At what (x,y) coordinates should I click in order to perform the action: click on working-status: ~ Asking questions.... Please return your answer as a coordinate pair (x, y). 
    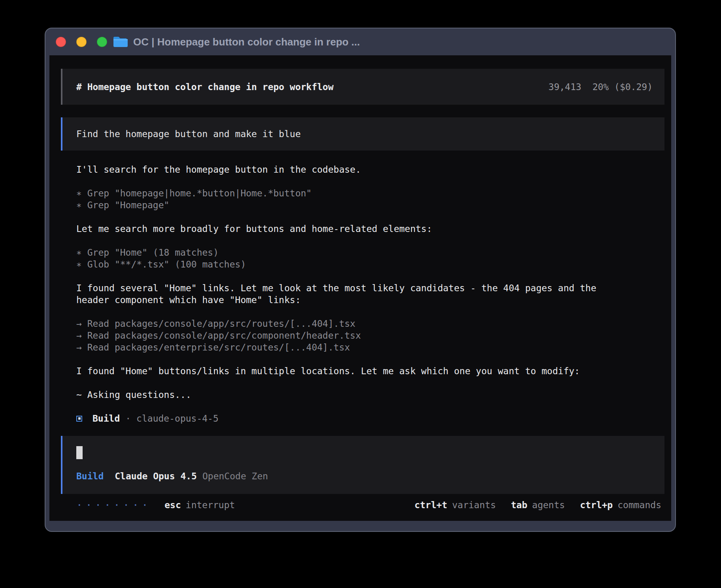
    Looking at the image, I should click on (351, 395).